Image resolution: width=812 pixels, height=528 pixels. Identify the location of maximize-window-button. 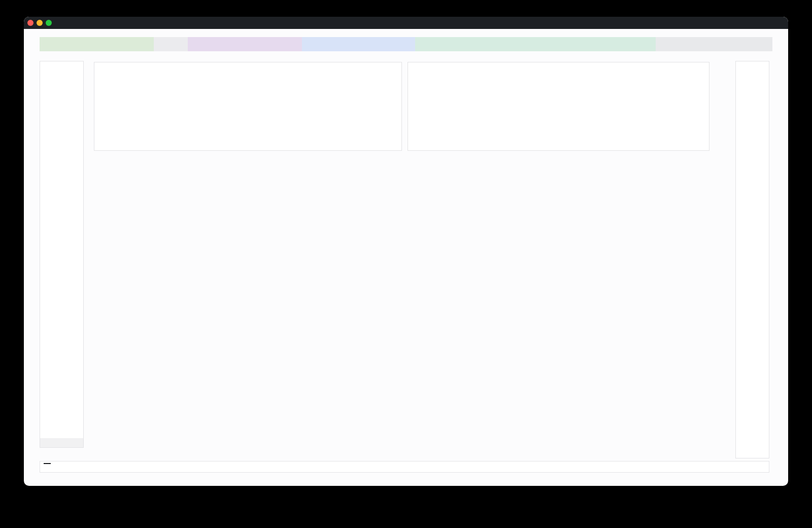
(49, 23).